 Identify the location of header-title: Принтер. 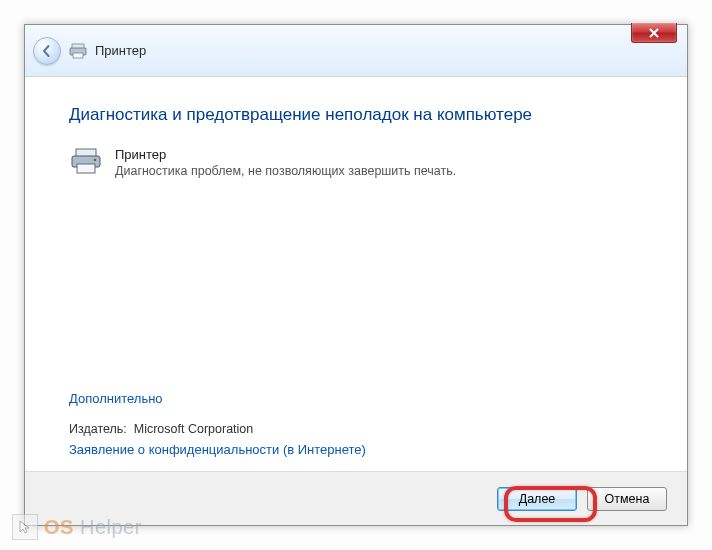
(120, 50).